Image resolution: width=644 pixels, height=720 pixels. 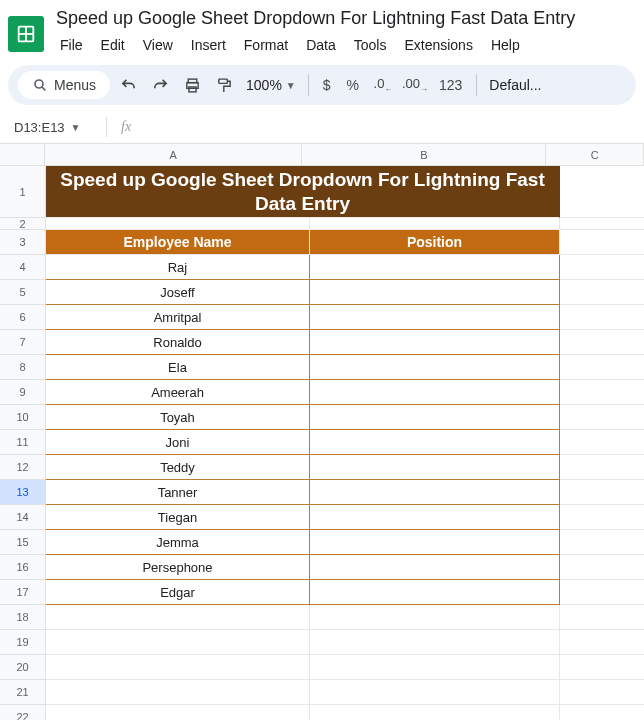 I want to click on document-title: Speed up Google Sheet Dropdown For Light…, so click(x=348, y=18).